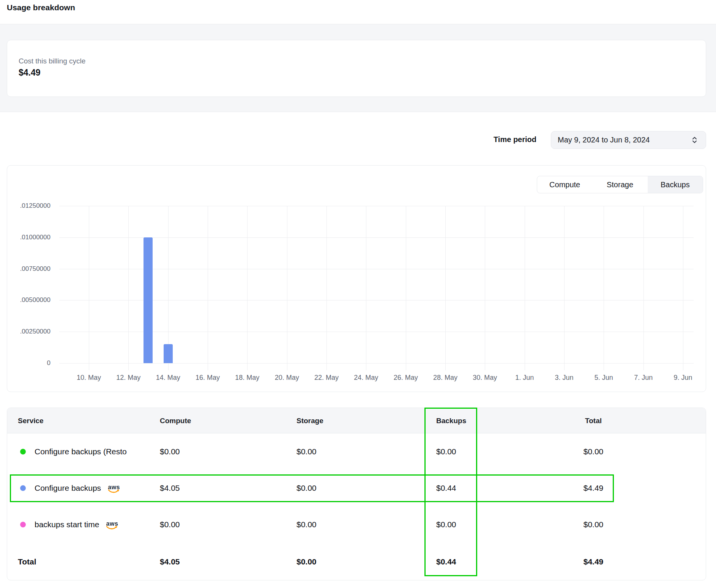 This screenshot has height=588, width=716. I want to click on series-dot-blue, so click(23, 488).